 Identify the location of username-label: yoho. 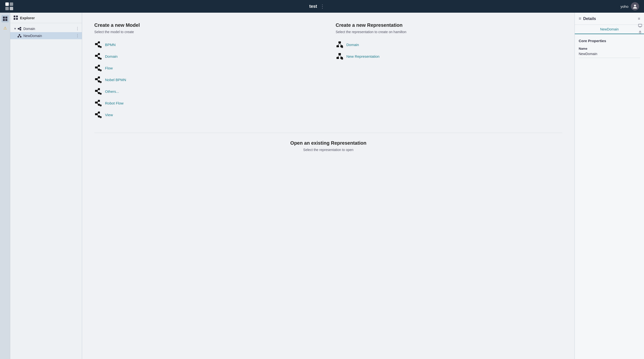
(624, 6).